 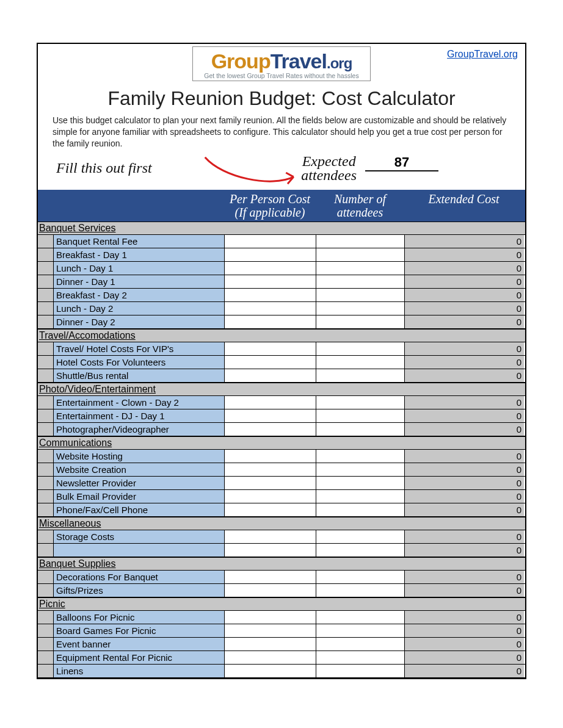 I want to click on attendees-input: 87, so click(x=402, y=162).